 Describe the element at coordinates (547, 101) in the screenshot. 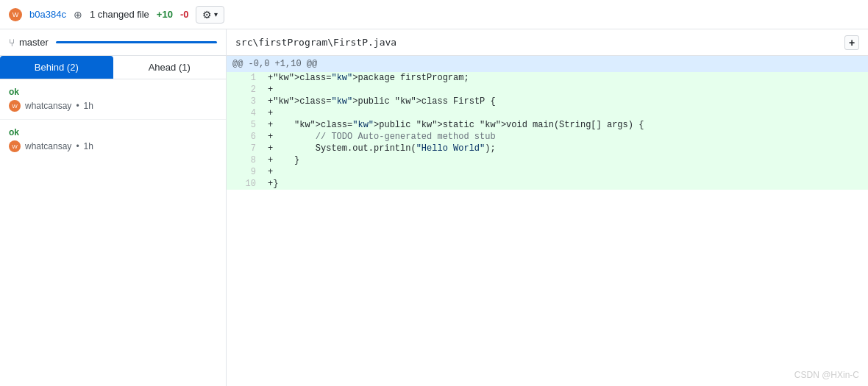

I see `table-row: 3+"kw">class="kw">public "kw">class Firs…` at that location.